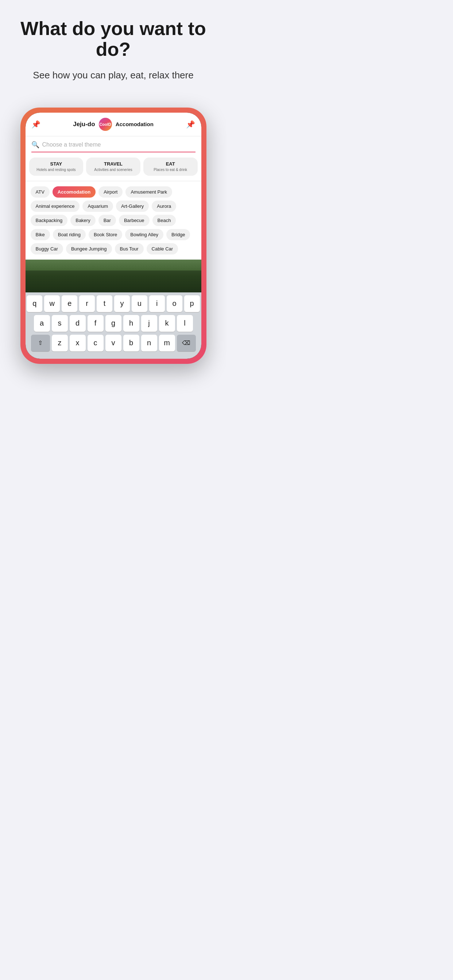 Image resolution: width=453 pixels, height=980 pixels. What do you see at coordinates (113, 236) in the screenshot?
I see `phone-inner: 📌 Jeju-do CoolD Accomodation 📌 🔍 Choose …` at bounding box center [113, 236].